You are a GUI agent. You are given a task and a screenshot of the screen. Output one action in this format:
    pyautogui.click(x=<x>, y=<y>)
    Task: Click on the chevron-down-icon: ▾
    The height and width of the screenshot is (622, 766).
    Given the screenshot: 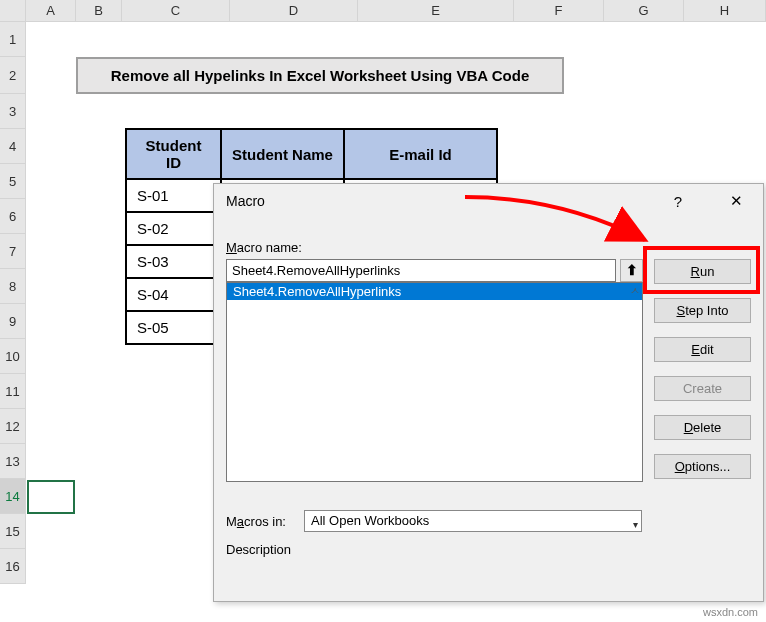 What is the action you would take?
    pyautogui.click(x=636, y=525)
    